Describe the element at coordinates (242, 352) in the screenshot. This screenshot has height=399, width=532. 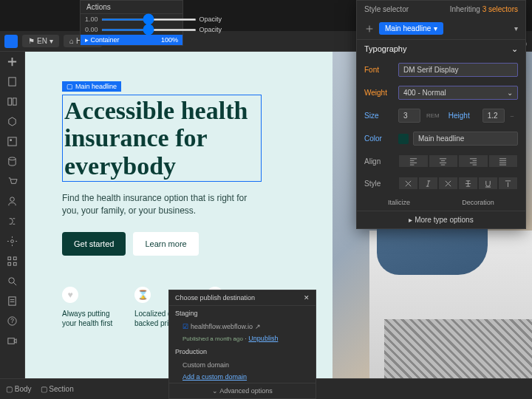
I see `production-label: Production` at that location.